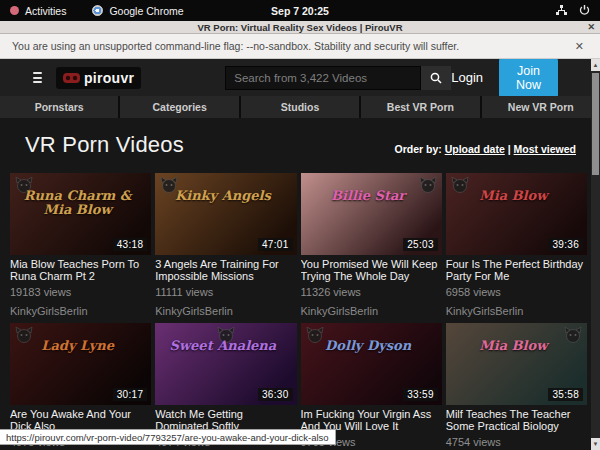 The image size is (600, 450). I want to click on video-card: Kinky Angels 47:01 3 Angels Are Training…, so click(226, 245).